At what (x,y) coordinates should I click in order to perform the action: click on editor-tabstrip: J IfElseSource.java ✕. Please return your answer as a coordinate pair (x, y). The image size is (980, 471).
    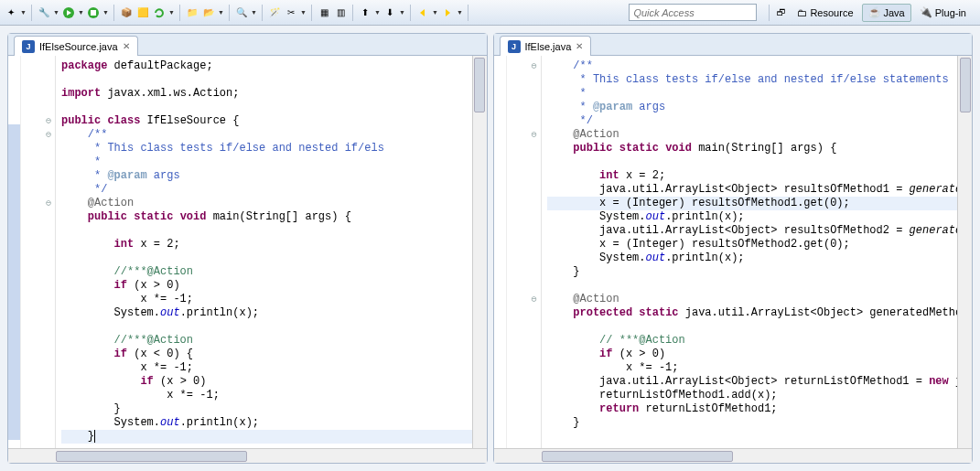
    Looking at the image, I should click on (247, 45).